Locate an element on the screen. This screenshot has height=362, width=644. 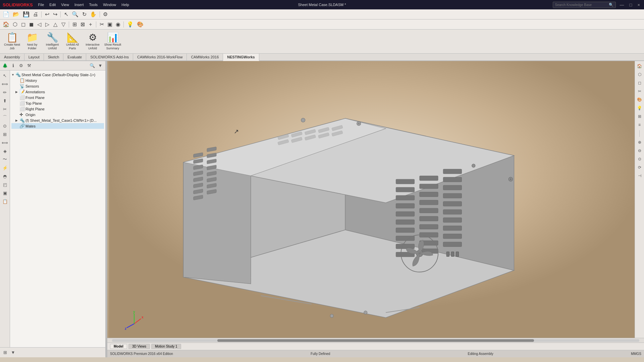
maximize-button: □ is located at coordinates (631, 5).